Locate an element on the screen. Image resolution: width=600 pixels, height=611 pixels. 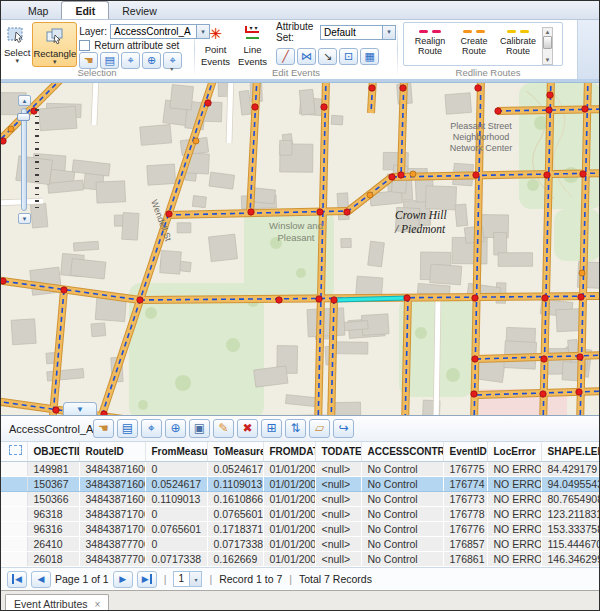
open-table-button: ▱ is located at coordinates (320, 428).